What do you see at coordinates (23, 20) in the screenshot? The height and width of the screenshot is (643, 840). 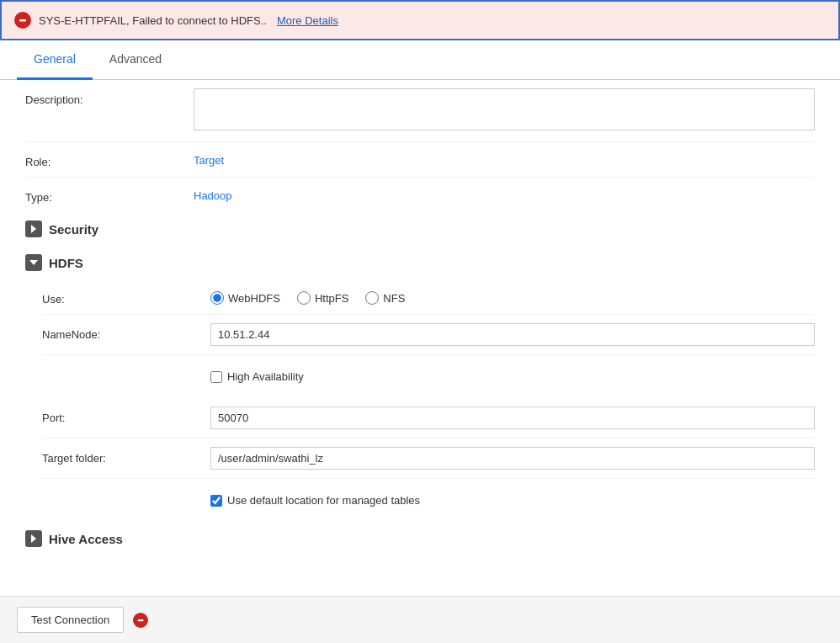 I see `error-circle-icon` at bounding box center [23, 20].